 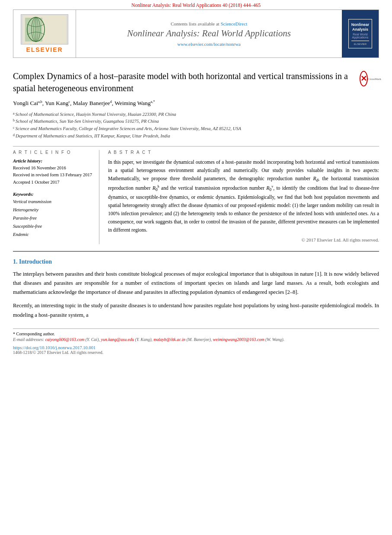 I want to click on issn-line: 1468-1218/© 2017 Elsevier Ltd. All right…, so click(x=196, y=353).